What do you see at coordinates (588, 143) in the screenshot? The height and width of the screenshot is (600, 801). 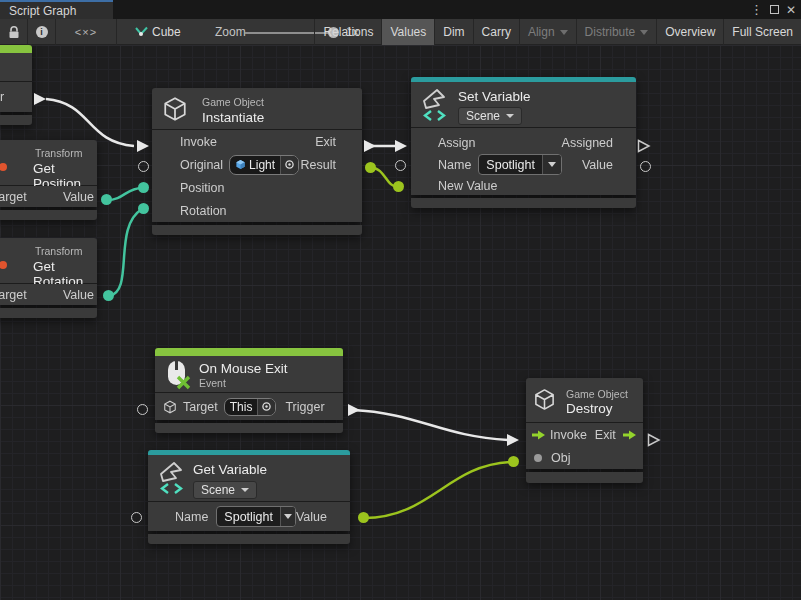 I see `port-label-assigned: Assigned` at bounding box center [588, 143].